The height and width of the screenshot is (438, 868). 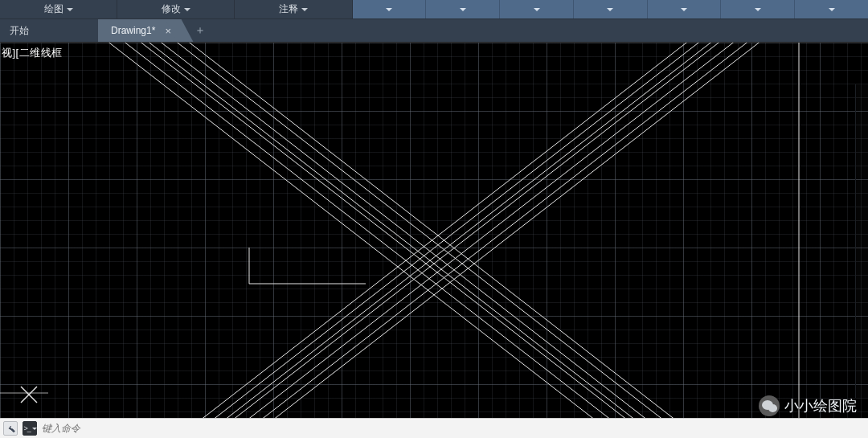 I want to click on ribbon-panel-label: 注释, so click(x=289, y=10).